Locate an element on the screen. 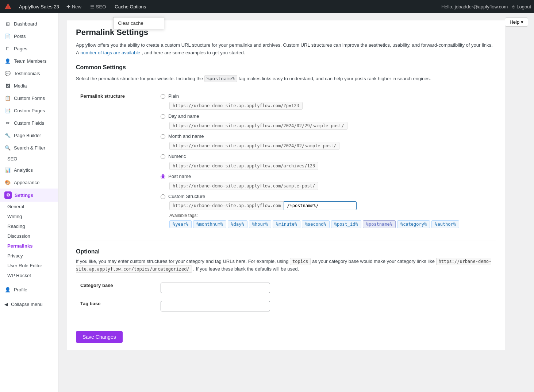  radio-plain is located at coordinates (163, 96).